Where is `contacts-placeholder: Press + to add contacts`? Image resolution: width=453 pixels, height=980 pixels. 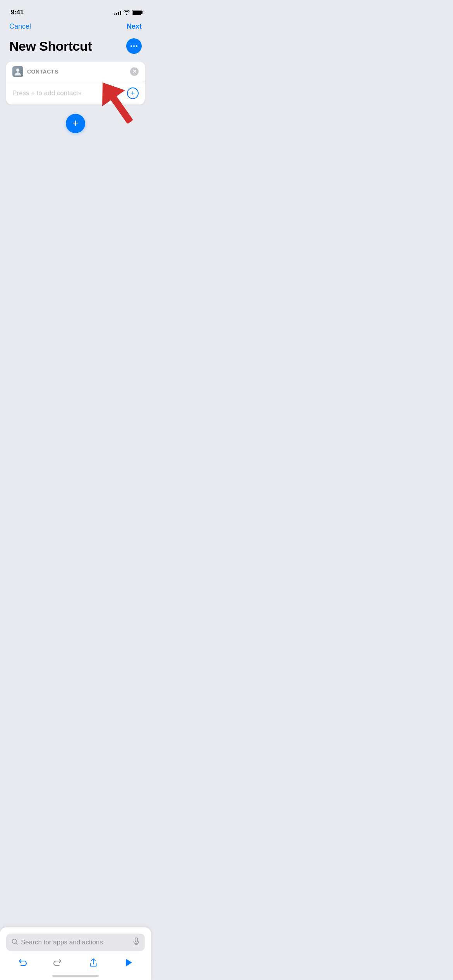 contacts-placeholder: Press + to add contacts is located at coordinates (70, 93).